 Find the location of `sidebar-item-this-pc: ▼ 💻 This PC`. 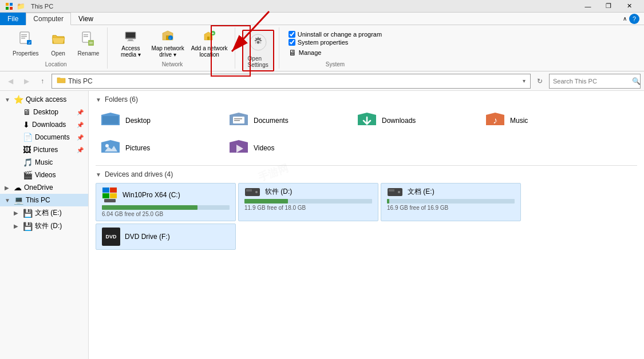

sidebar-item-this-pc: ▼ 💻 This PC is located at coordinates (44, 200).